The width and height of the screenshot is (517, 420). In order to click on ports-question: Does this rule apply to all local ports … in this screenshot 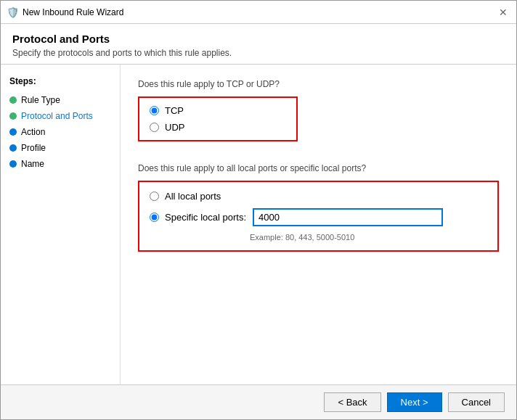, I will do `click(318, 168)`.